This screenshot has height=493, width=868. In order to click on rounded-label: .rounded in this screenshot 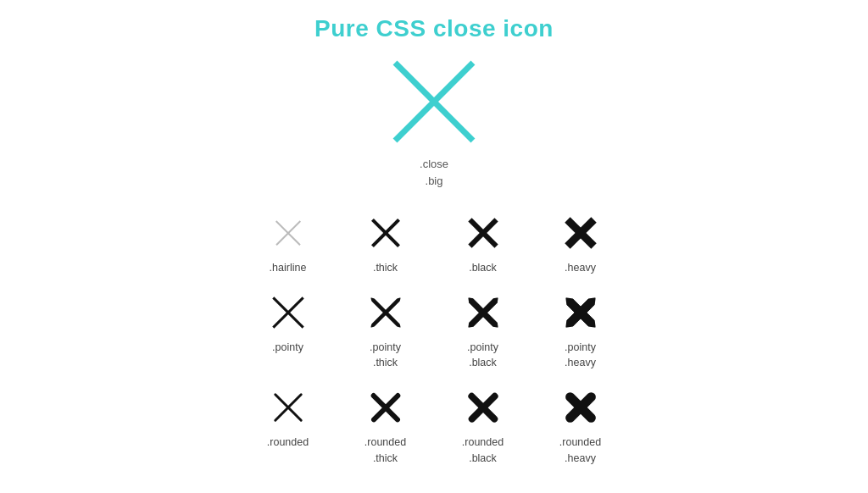, I will do `click(288, 442)`.